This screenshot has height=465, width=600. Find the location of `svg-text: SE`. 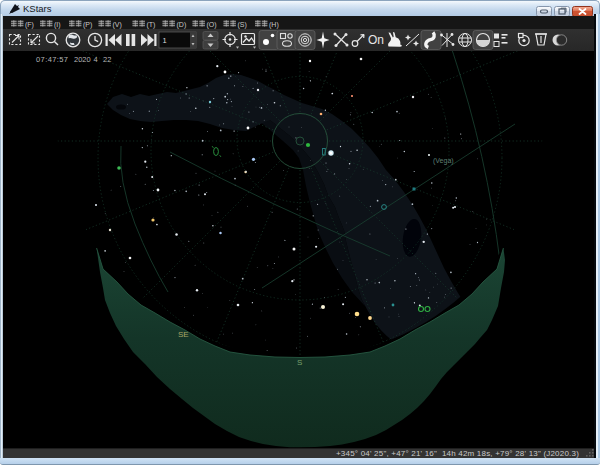

svg-text: SE is located at coordinates (184, 334).